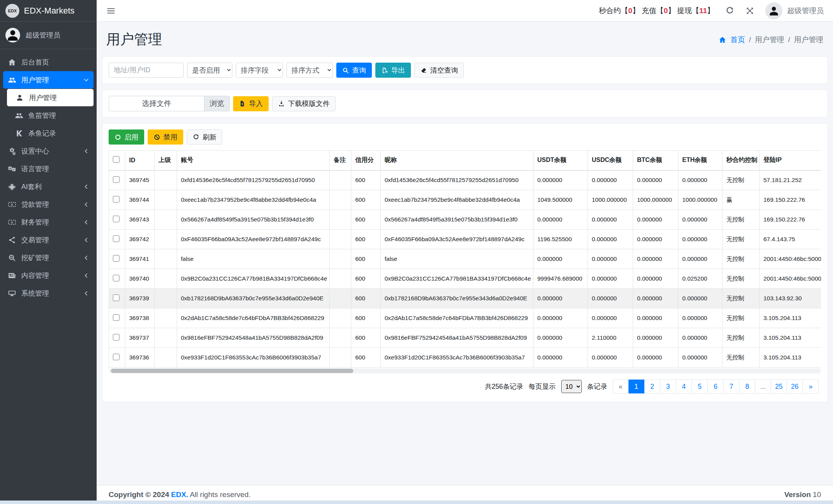 This screenshot has height=504, width=833. Describe the element at coordinates (48, 293) in the screenshot. I see `sidebar-item-system-management: 系统管理` at that location.